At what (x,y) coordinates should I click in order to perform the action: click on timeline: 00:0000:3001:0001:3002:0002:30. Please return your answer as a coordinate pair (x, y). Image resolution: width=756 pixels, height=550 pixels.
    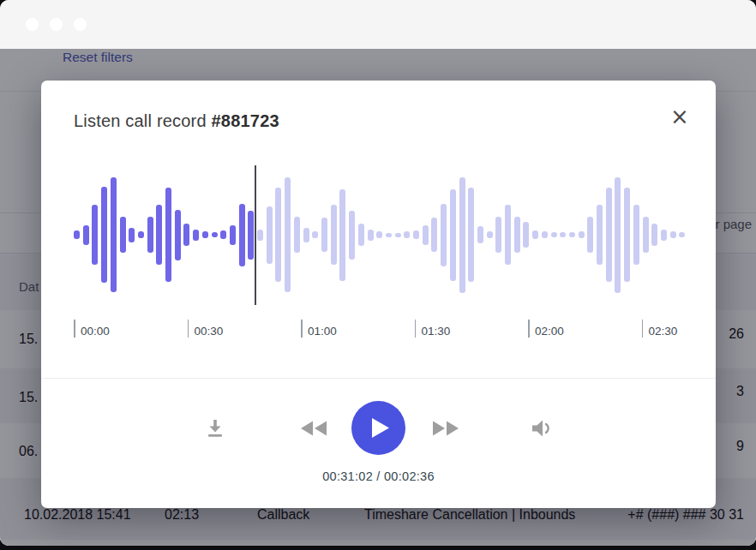
    Looking at the image, I should click on (380, 337).